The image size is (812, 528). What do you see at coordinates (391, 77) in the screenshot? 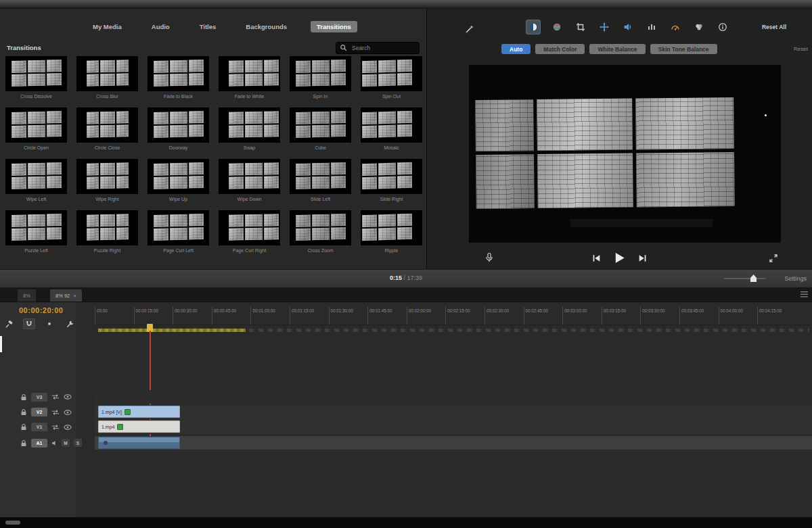
I see `transition-item: Spin Out` at bounding box center [391, 77].